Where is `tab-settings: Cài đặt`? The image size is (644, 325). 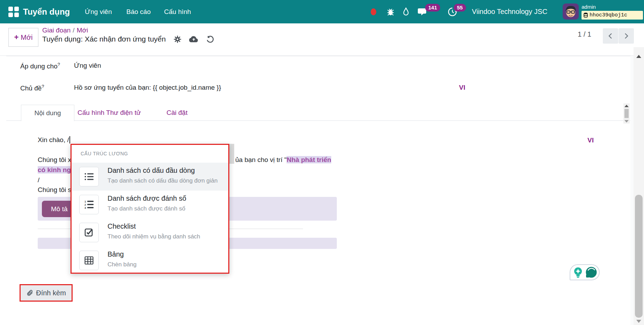
tab-settings: Cài đặt is located at coordinates (177, 113).